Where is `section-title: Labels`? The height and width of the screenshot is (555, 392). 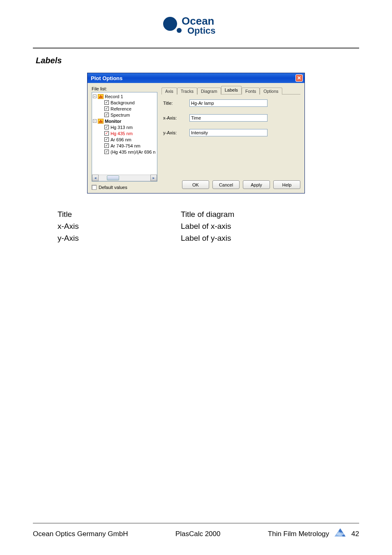 section-title: Labels is located at coordinates (197, 61).